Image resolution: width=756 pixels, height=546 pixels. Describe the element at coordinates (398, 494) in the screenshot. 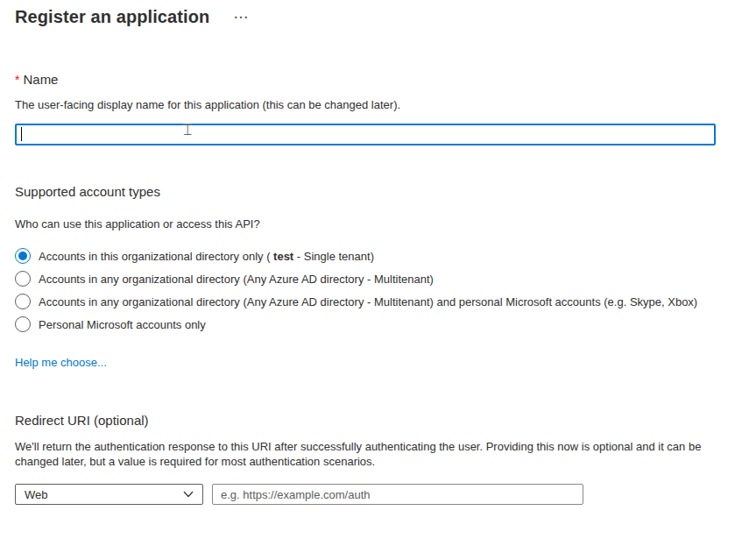

I see `redirect-uri-input` at that location.